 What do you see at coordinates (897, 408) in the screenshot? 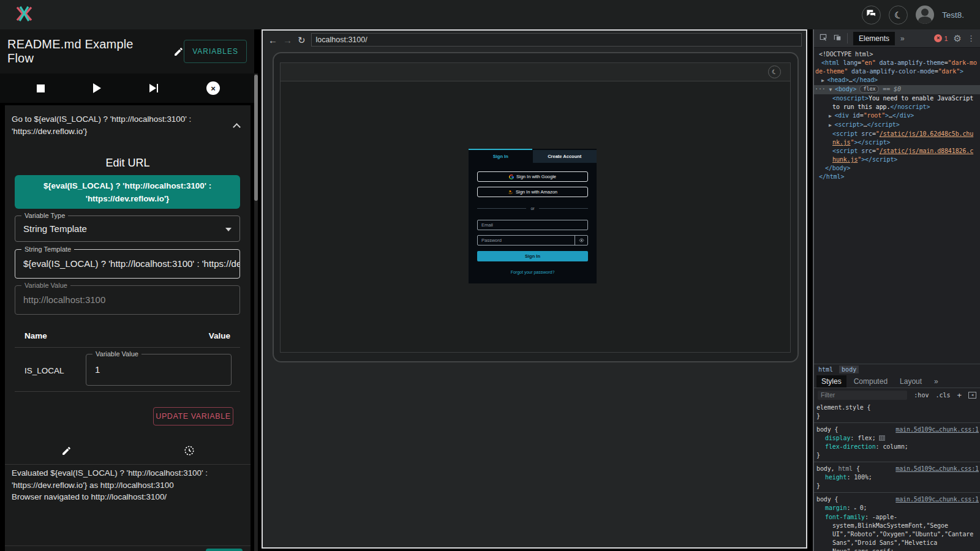
I see `css-rule-line: element.style {` at bounding box center [897, 408].